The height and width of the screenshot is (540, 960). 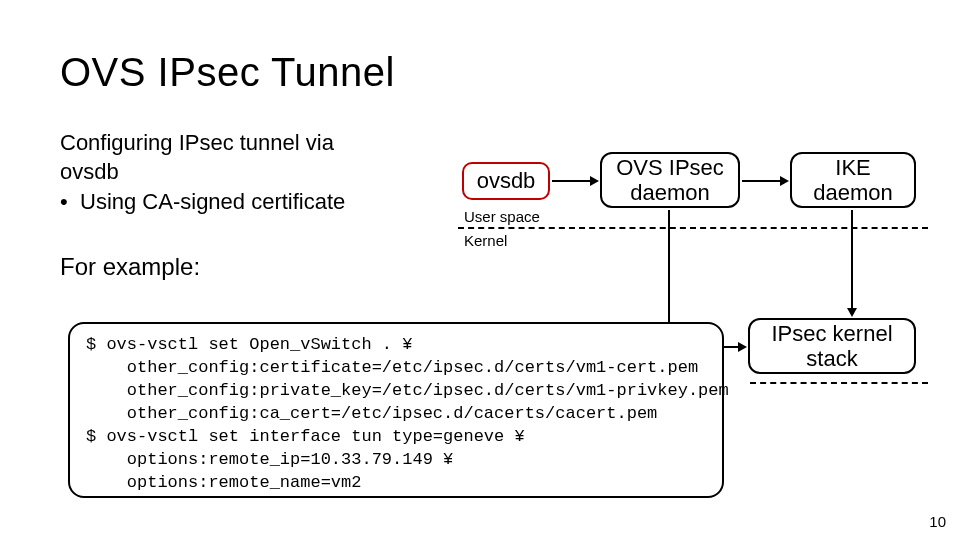 What do you see at coordinates (839, 383) in the screenshot?
I see `kernel-bottom-divider` at bounding box center [839, 383].